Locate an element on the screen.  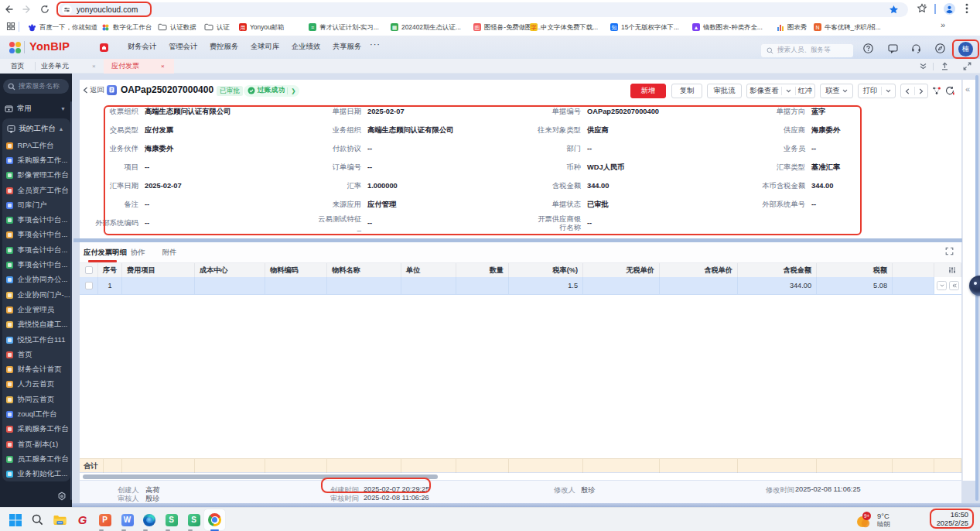
grid-cell: 5.08 is located at coordinates (855, 286).